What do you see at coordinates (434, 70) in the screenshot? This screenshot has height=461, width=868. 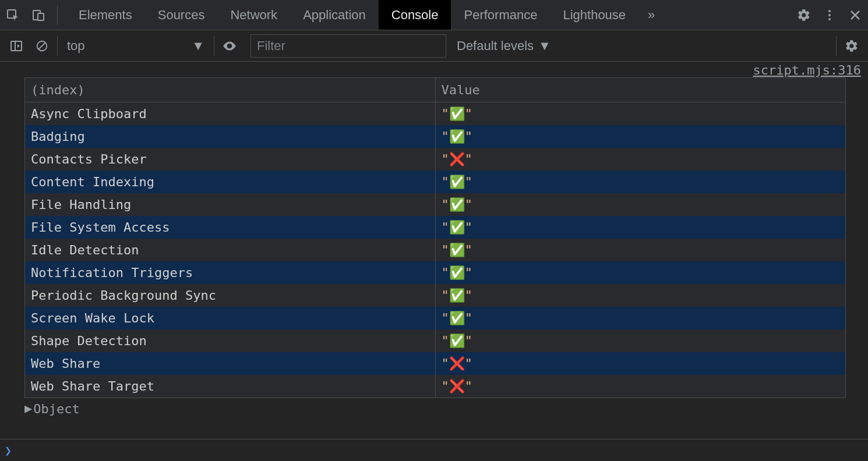 I see `message-origin: script.mjs:316` at bounding box center [434, 70].